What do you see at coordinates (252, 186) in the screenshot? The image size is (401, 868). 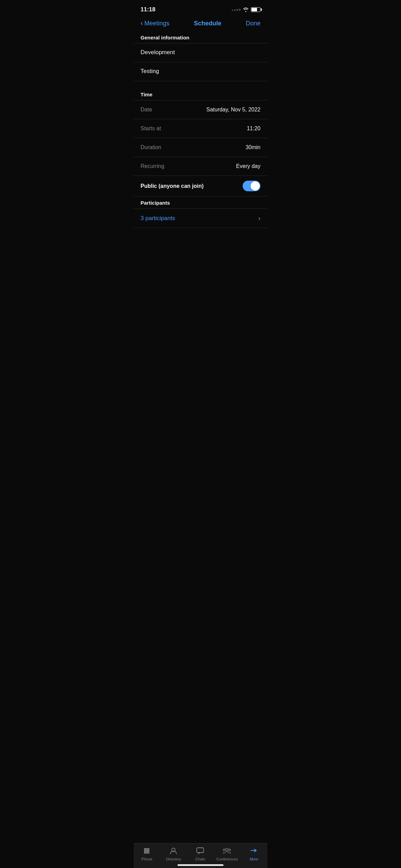 I see `public-toggle` at bounding box center [252, 186].